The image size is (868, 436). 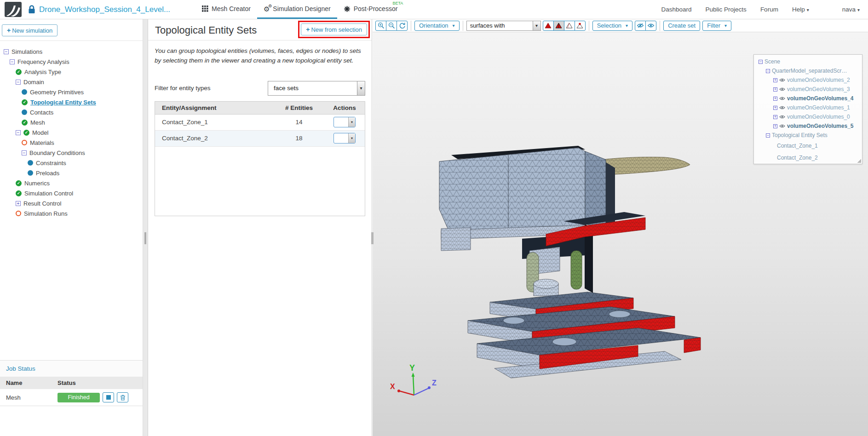 I want to click on zoom-in-button, so click(x=381, y=26).